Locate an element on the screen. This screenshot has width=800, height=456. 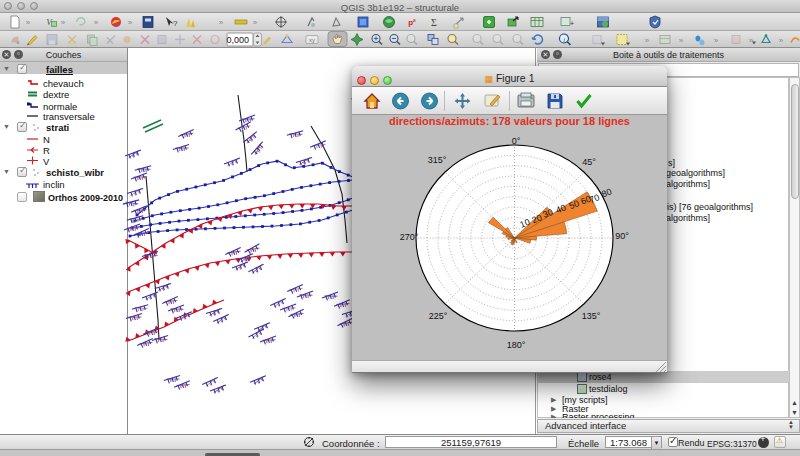
svg-text: 80 is located at coordinates (606, 192).